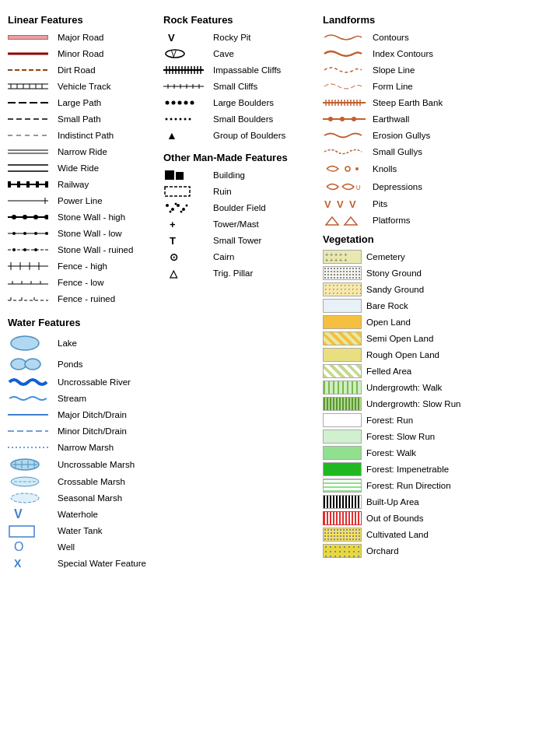 This screenshot has width=560, height=747. What do you see at coordinates (409, 486) in the screenshot?
I see `label-forest-run-dir: Forest: Run Direction` at bounding box center [409, 486].